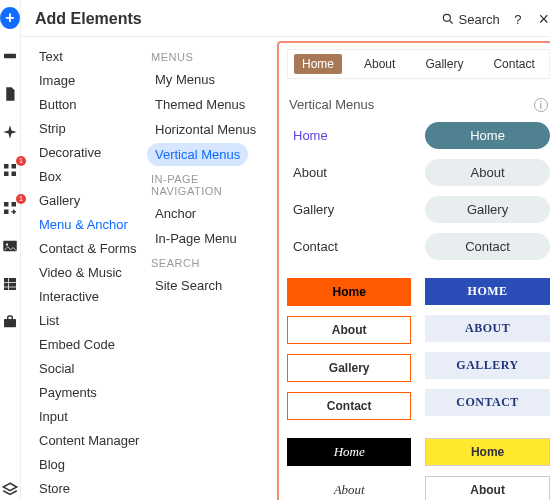 This screenshot has height=500, width=550. What do you see at coordinates (480, 20) in the screenshot?
I see `search-label: Search` at bounding box center [480, 20].